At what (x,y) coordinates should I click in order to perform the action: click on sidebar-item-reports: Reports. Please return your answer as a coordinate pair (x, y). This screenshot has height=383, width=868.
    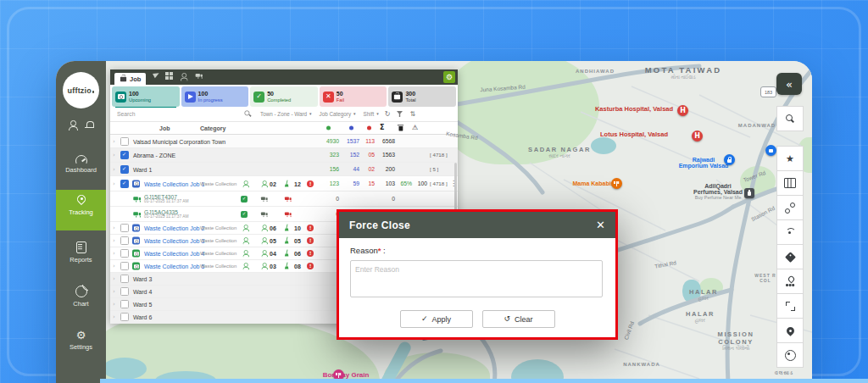
    Looking at the image, I should click on (81, 253).